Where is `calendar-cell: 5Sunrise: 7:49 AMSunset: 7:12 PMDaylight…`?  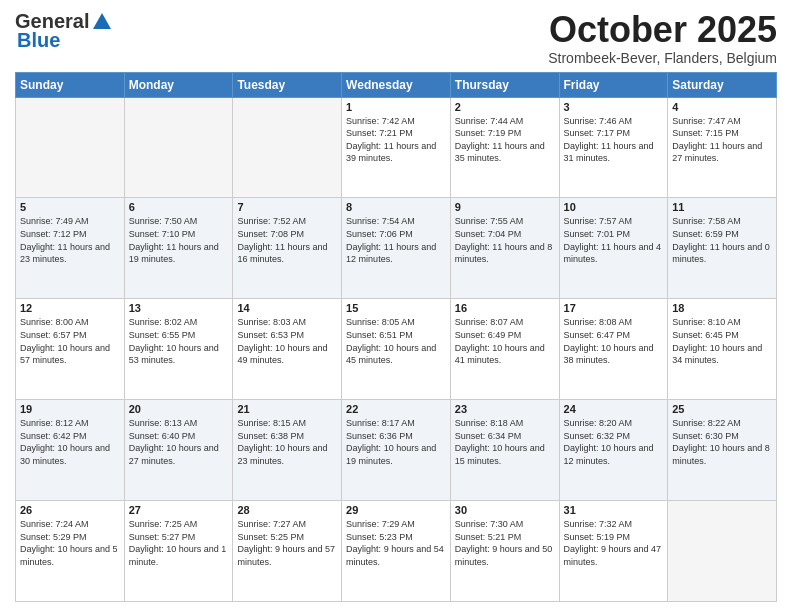
calendar-cell: 5Sunrise: 7:49 AMSunset: 7:12 PMDaylight… is located at coordinates (70, 248).